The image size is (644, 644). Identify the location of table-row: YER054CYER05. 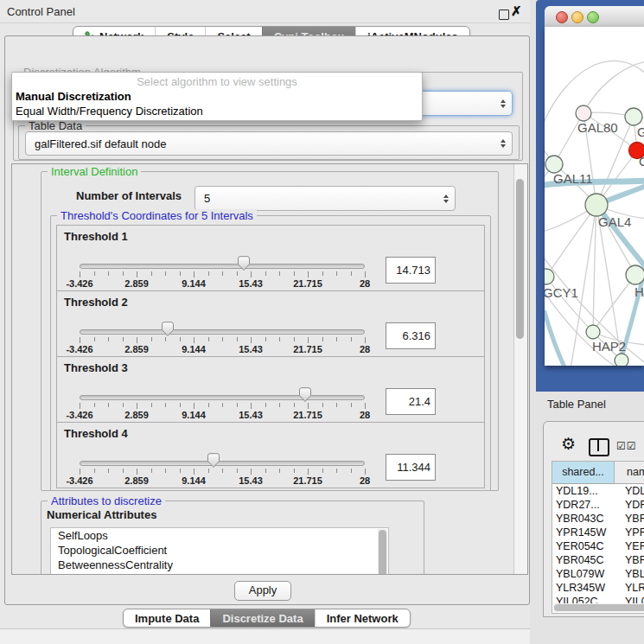
(598, 546).